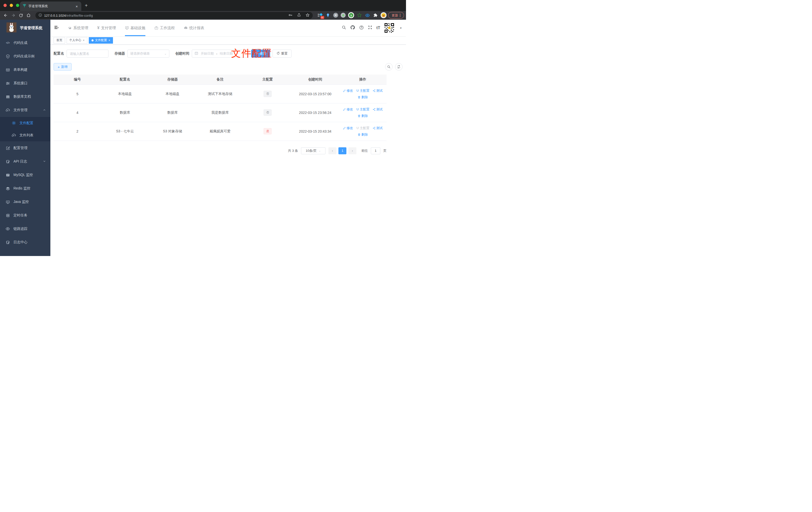 The image size is (812, 512). What do you see at coordinates (25, 129) in the screenshot?
I see `file-management-submenu: 文件配置 文件列表` at bounding box center [25, 129].